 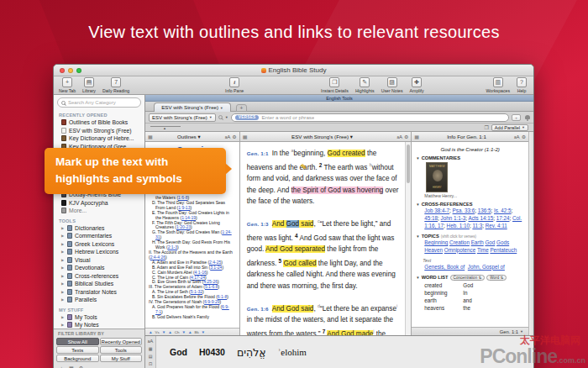 What do you see at coordinates (481, 218) in the screenshot?
I see `cross-reference-link: Acts 14:15` at bounding box center [481, 218].